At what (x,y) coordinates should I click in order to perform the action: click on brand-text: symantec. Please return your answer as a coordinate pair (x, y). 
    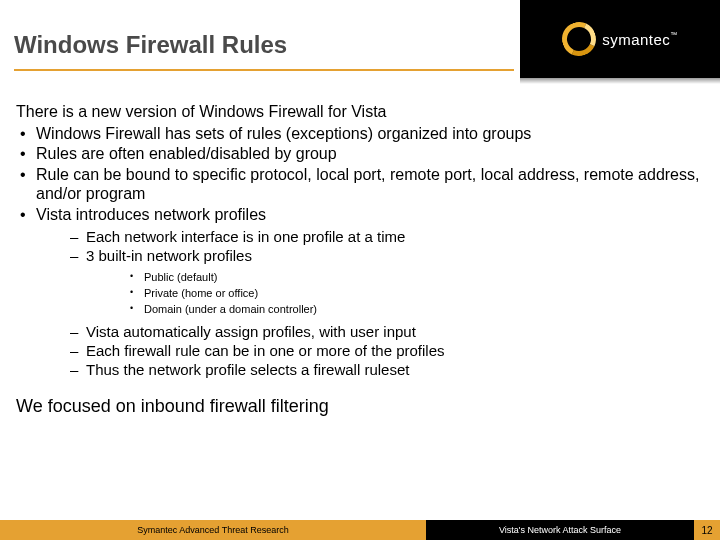
    Looking at the image, I should click on (636, 40).